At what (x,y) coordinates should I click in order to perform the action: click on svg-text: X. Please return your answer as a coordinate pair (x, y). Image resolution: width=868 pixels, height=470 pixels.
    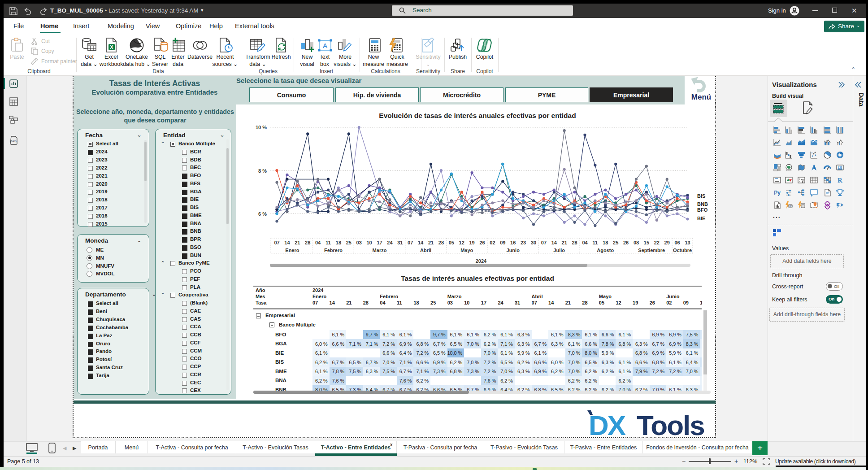
    Looking at the image, I should click on (112, 47).